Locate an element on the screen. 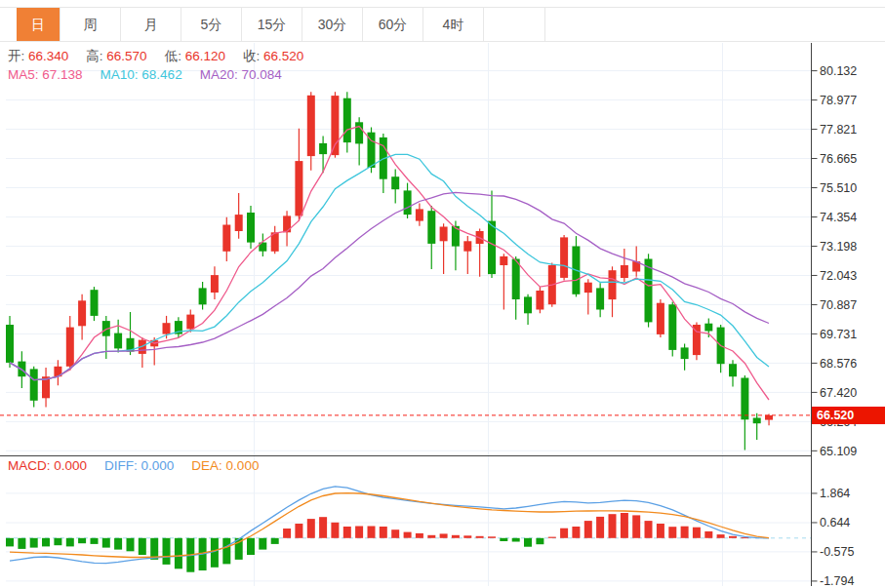 The image size is (885, 588). y-axis-tick-label: 72.043 is located at coordinates (838, 276).